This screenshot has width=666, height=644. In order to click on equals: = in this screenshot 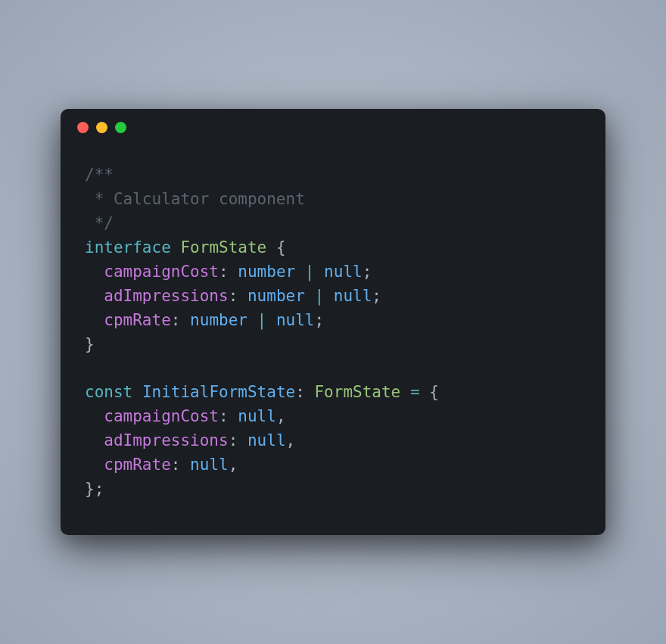, I will do `click(415, 392)`.